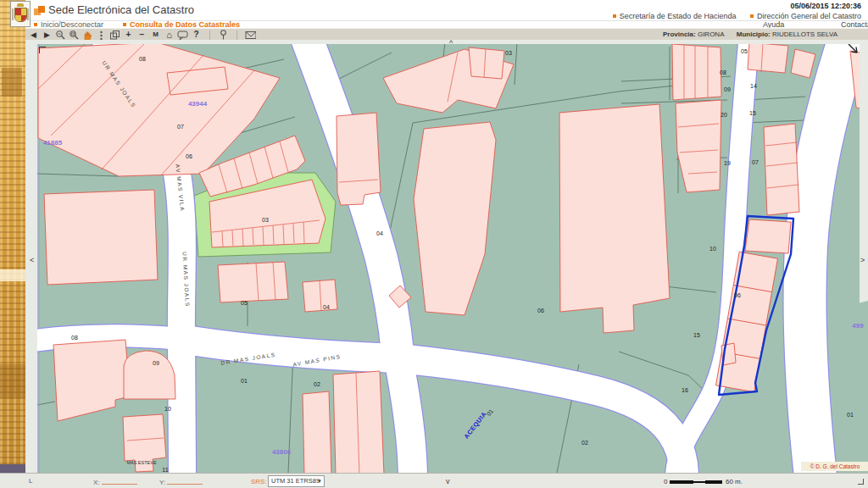 The height and width of the screenshot is (488, 868). What do you see at coordinates (734, 481) in the screenshot?
I see `scale-end: 60 m.` at bounding box center [734, 481].